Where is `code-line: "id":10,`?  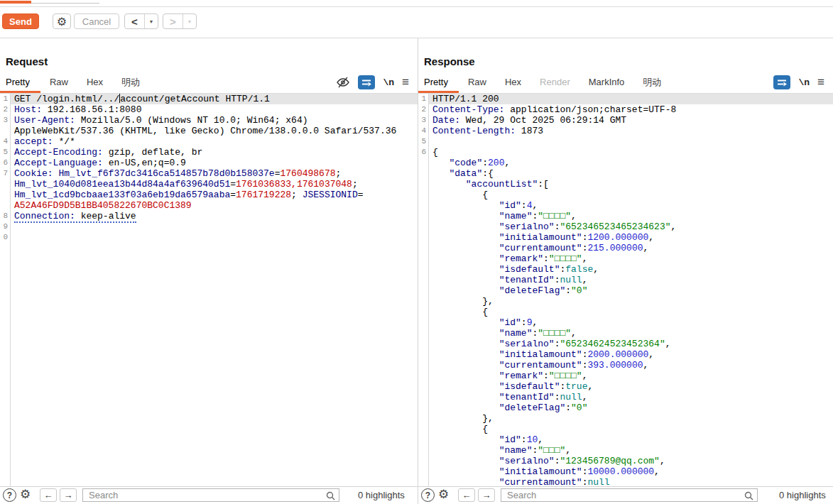
code-line: "id":10, is located at coordinates (626, 440).